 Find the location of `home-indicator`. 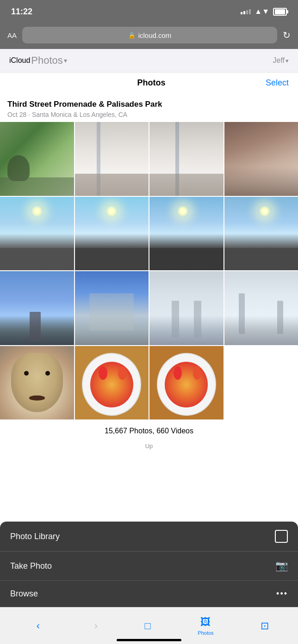

home-indicator is located at coordinates (149, 640).